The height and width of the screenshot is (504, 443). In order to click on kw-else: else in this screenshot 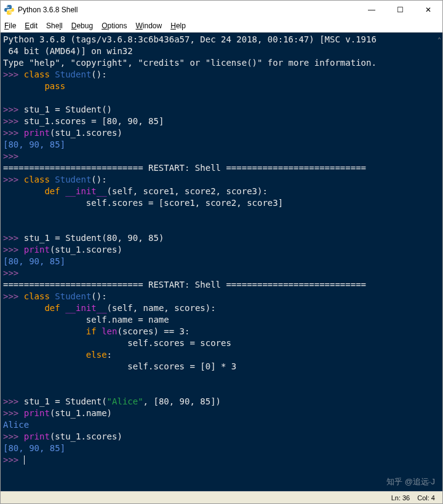, I will do `click(97, 355)`.